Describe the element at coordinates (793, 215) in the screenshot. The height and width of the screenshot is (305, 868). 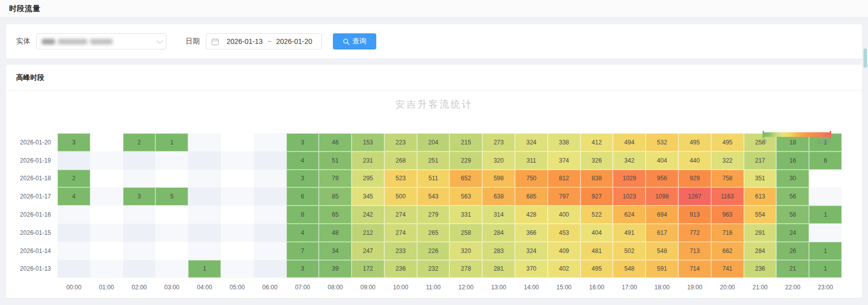
I see `heatmap-cell: 58` at that location.